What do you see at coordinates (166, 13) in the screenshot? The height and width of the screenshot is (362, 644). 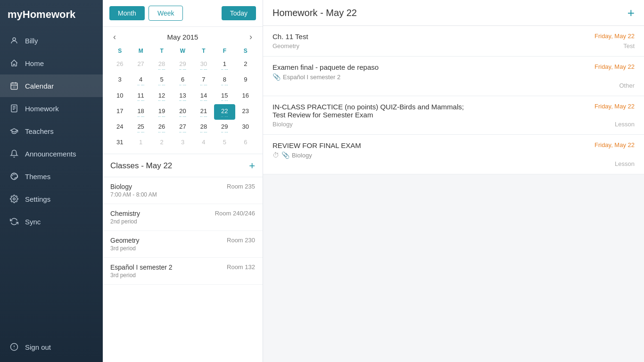 I see `week-button: Week` at bounding box center [166, 13].